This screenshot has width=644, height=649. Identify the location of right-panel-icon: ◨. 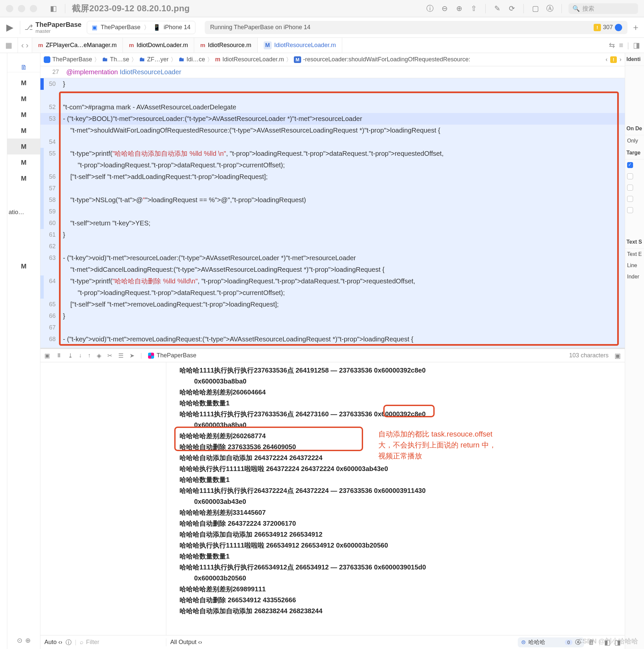
(618, 642).